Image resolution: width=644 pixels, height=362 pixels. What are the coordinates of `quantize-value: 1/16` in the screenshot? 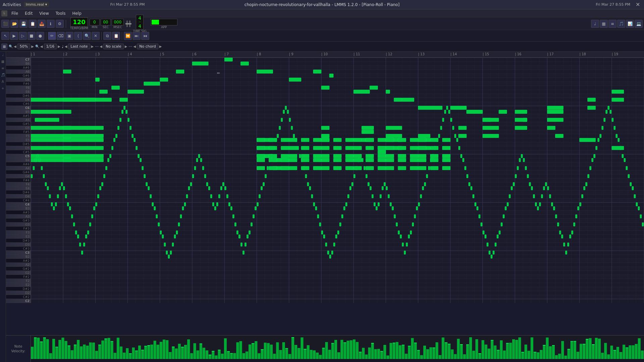 It's located at (50, 46).